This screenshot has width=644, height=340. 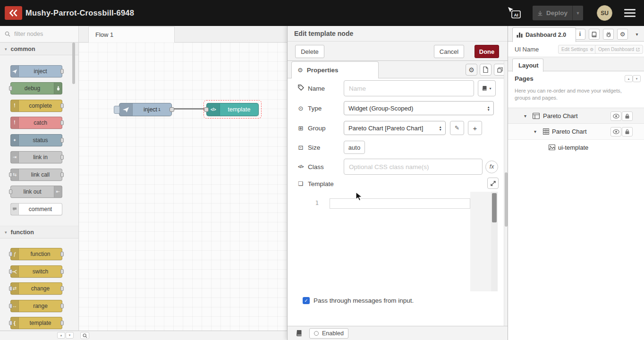 What do you see at coordinates (608, 34) in the screenshot?
I see `bug-report-button` at bounding box center [608, 34].